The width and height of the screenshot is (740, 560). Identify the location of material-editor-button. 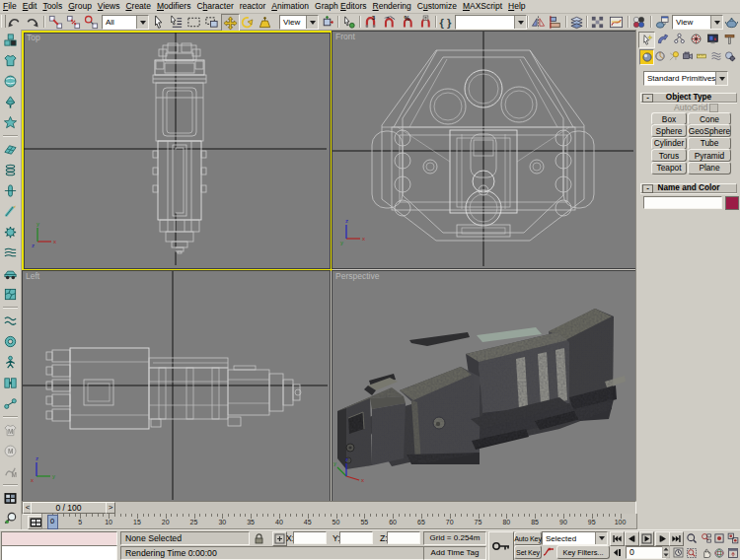
(639, 22).